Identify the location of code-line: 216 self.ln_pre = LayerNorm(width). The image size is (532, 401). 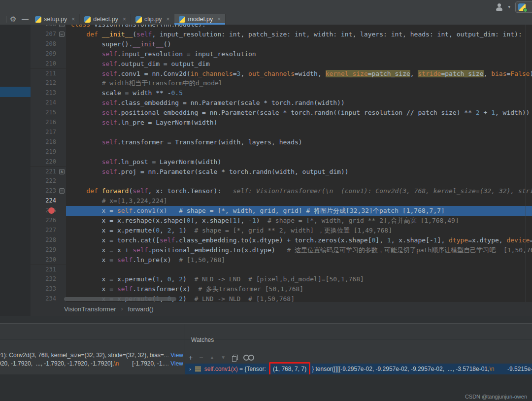
(281, 123).